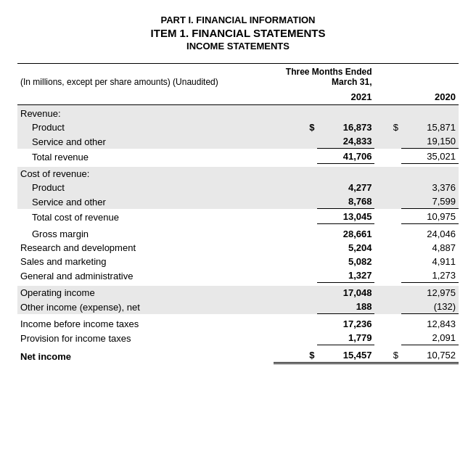 The width and height of the screenshot is (476, 465). Describe the element at coordinates (238, 128) in the screenshot. I see `product-row: Product $ 16,873 $ 15,871` at that location.